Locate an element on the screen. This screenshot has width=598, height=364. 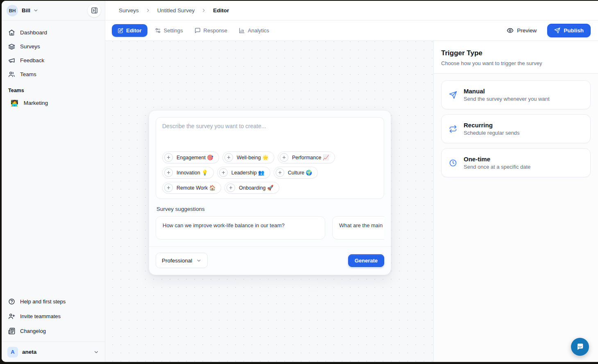
trigger-option-title: Manual is located at coordinates (507, 91).